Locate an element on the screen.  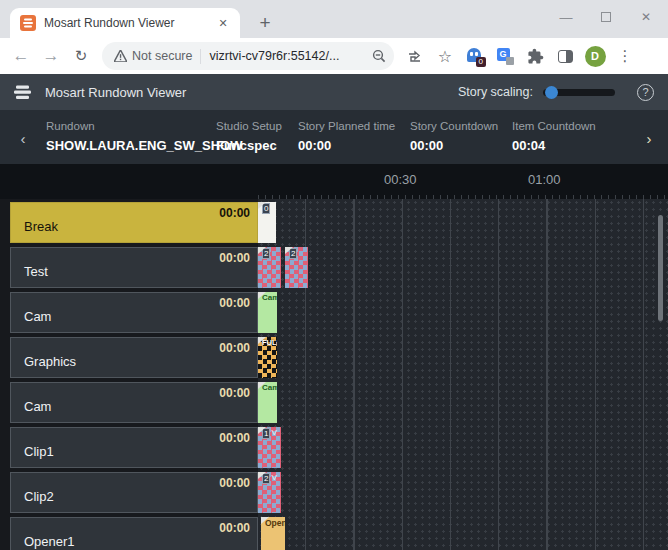
story-name: Break is located at coordinates (41, 226).